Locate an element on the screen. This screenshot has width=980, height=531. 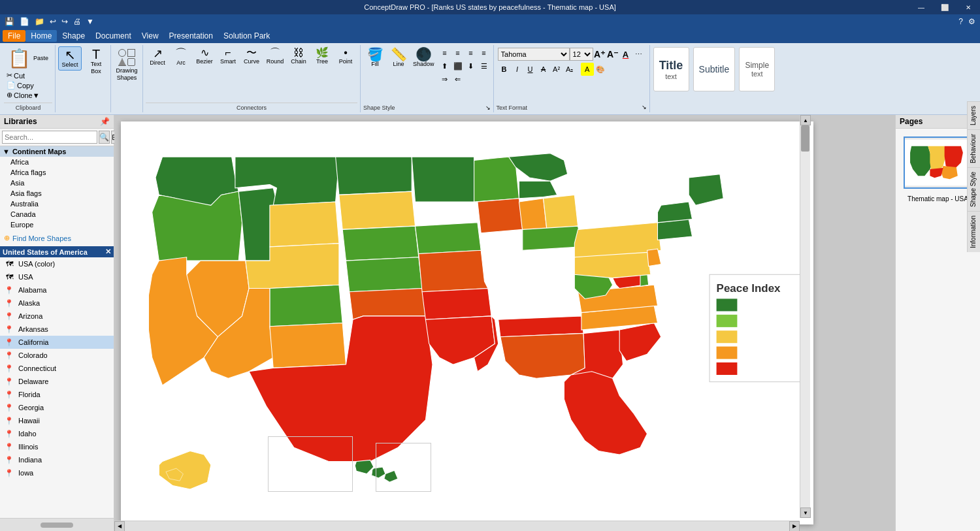
qat-undo: ↩ is located at coordinates (53, 22).